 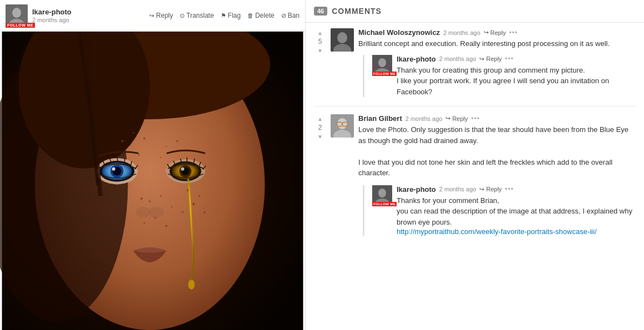 What do you see at coordinates (516, 81) in the screenshot?
I see `reply-text: Thank you for creating this group and co…` at bounding box center [516, 81].